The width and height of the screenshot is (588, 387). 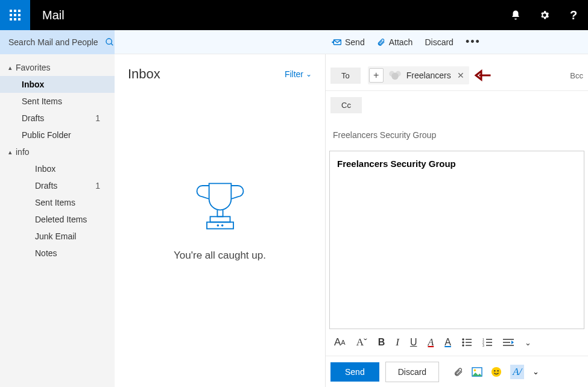 What do you see at coordinates (381, 42) in the screenshot?
I see `attach-icon` at bounding box center [381, 42].